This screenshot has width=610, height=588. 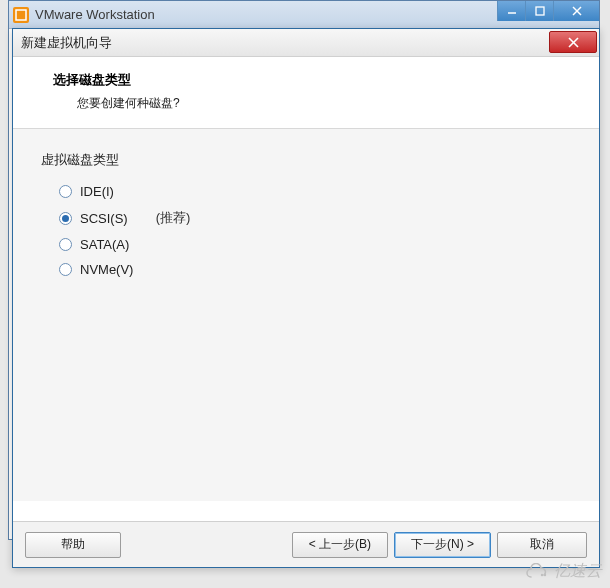 I want to click on wizard-header: 选择磁盘类型 您要创建何种磁盘?, so click(x=306, y=93).